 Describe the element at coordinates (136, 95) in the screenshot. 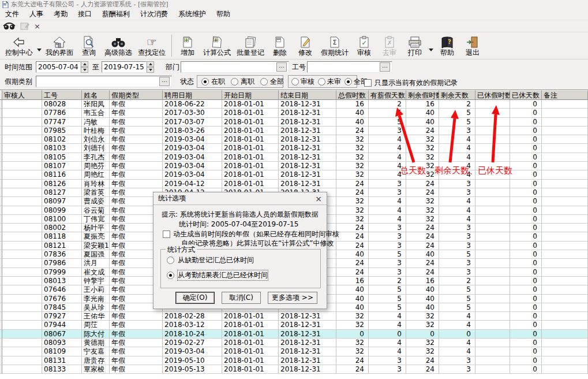

I see `col-header: 假期类型` at that location.